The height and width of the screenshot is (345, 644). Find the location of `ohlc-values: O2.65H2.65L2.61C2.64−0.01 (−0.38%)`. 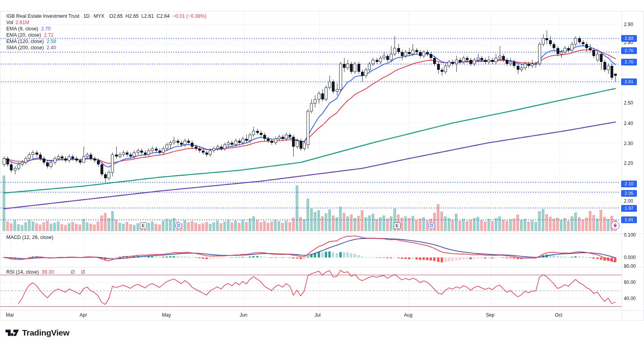

ohlc-values: O2.65H2.65L2.61C2.64−0.01 (−0.38%) is located at coordinates (159, 16).